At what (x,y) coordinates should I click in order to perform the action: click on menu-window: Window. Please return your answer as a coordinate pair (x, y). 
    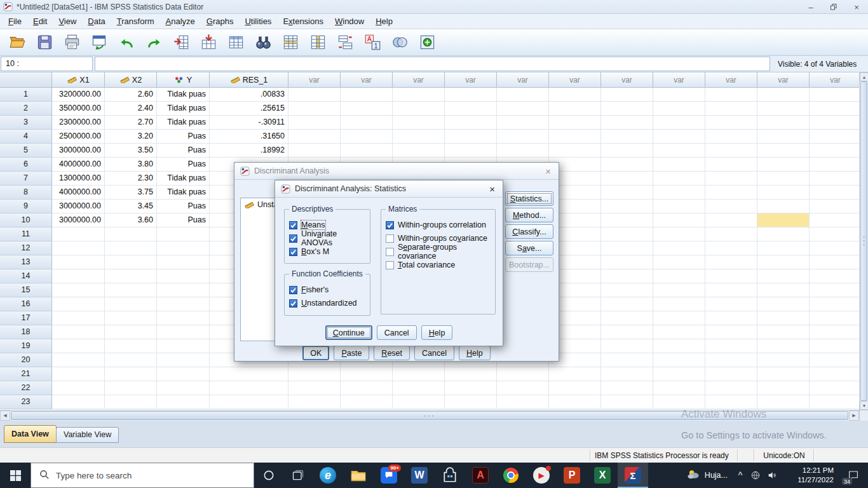
    Looking at the image, I should click on (349, 22).